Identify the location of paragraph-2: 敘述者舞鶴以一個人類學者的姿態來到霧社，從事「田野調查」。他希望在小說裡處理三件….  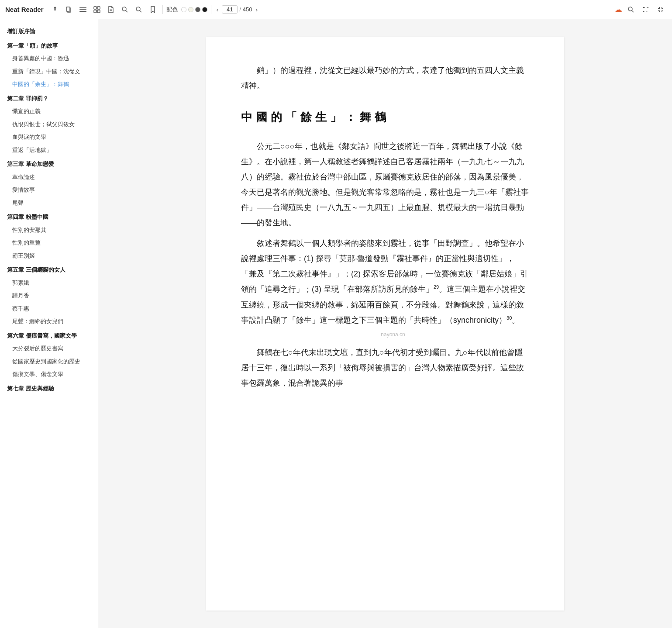
(385, 288).